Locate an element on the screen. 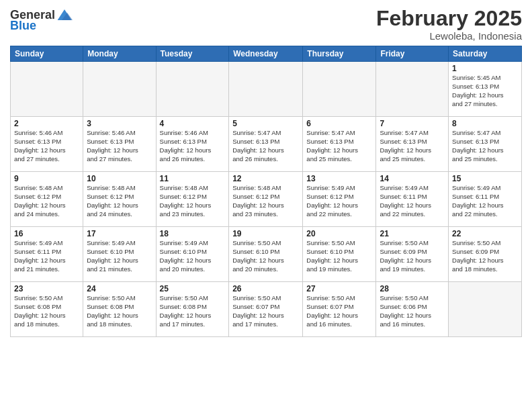 The image size is (532, 411). table-row: 21Sunrise: 5:50 AM Sunset: 6:09 PM Dayli… is located at coordinates (412, 255).